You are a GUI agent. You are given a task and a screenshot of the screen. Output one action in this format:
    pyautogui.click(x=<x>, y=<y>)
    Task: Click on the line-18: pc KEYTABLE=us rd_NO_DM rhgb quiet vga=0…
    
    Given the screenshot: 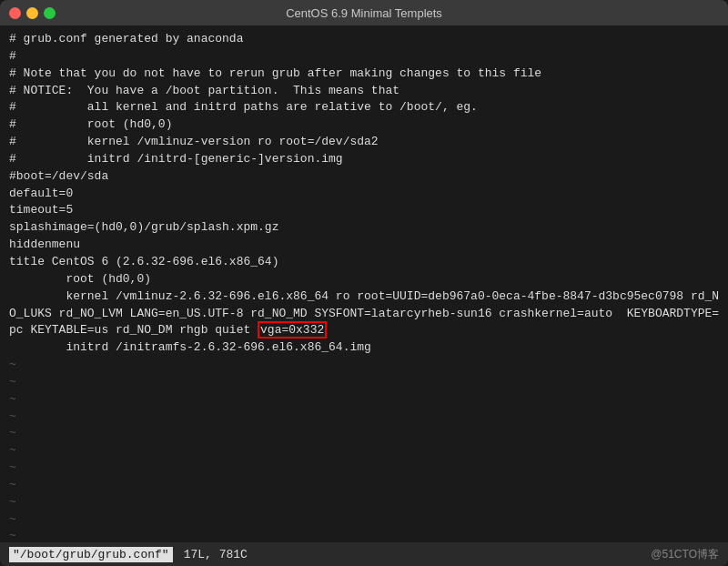 What is the action you would take?
    pyautogui.click(x=364, y=331)
    